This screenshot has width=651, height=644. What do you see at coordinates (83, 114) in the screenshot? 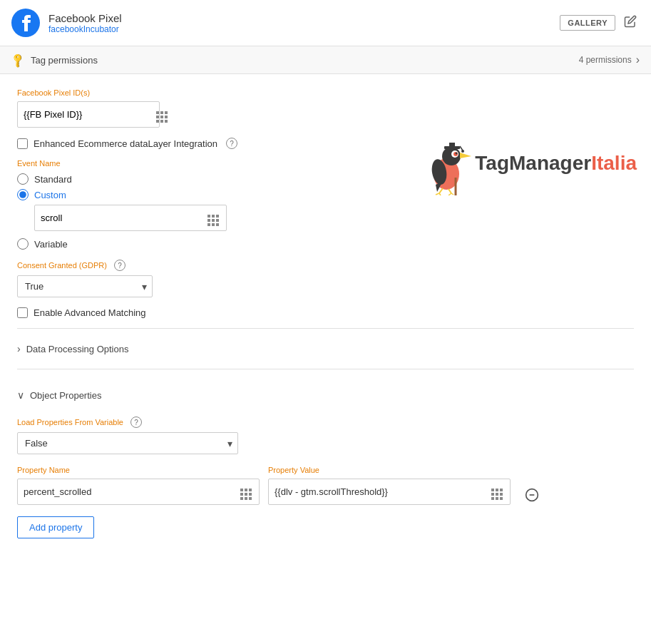
I see `pixel-id-input` at bounding box center [83, 114].